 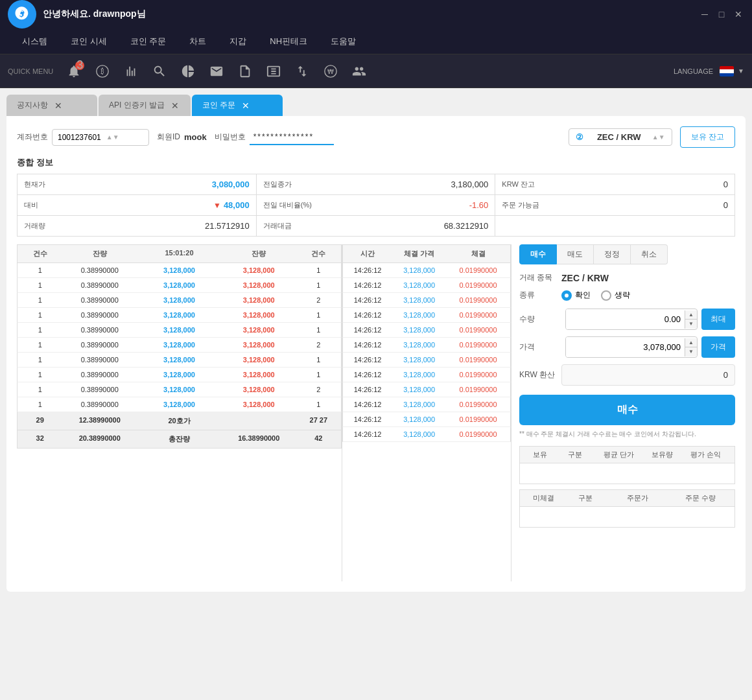 What do you see at coordinates (245, 71) in the screenshot?
I see `file-icon` at bounding box center [245, 71].